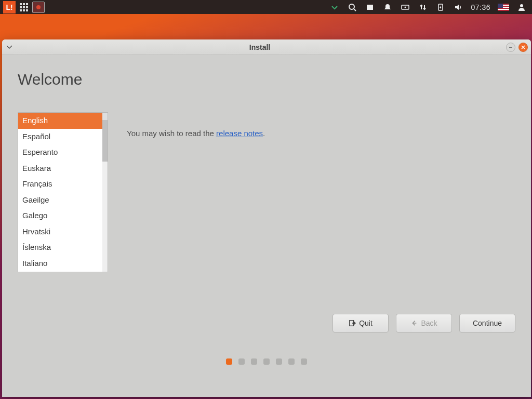 The height and width of the screenshot is (399, 532). I want to click on language-option: Français, so click(63, 184).